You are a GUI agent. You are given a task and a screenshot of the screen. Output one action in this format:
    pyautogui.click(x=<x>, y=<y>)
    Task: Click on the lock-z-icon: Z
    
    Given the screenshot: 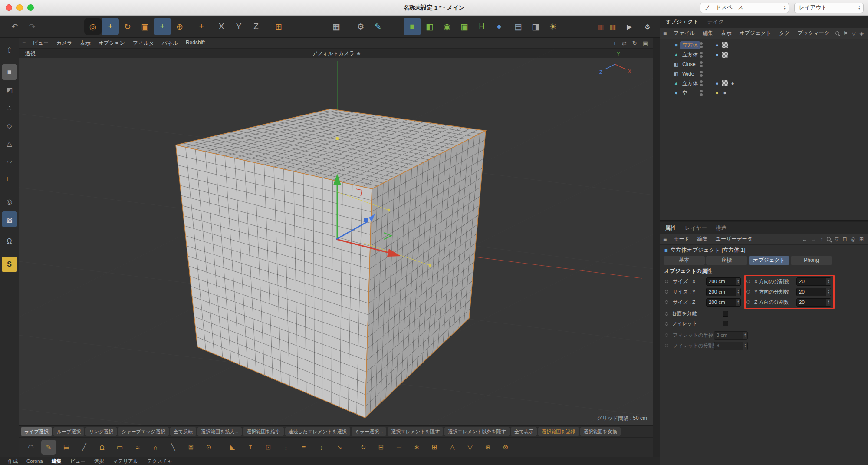 What is the action you would take?
    pyautogui.click(x=256, y=26)
    